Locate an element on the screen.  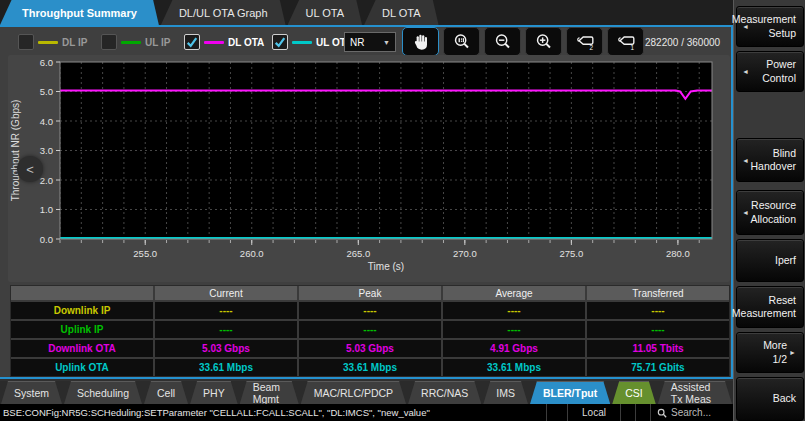
zoom-reset-button is located at coordinates (462, 42).